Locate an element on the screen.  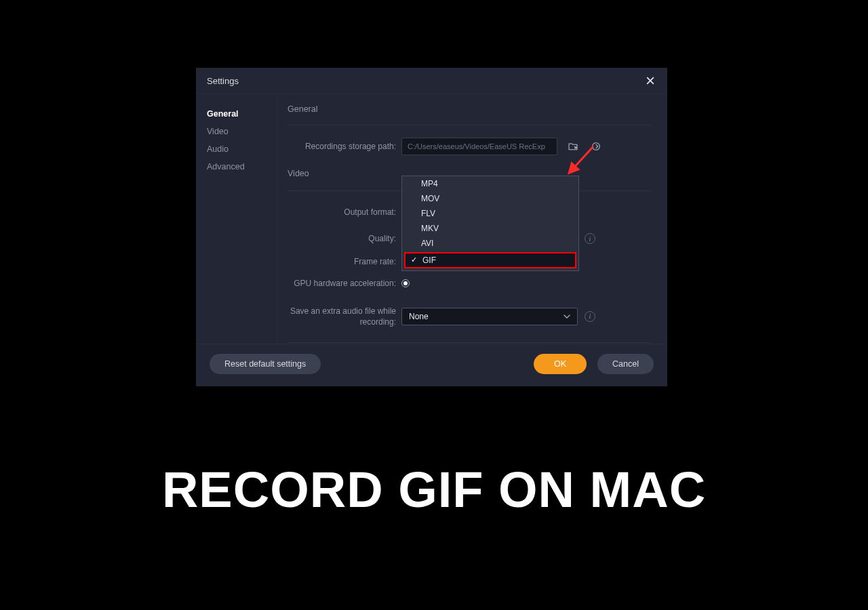
sidebar-item-label: General is located at coordinates (222, 114).